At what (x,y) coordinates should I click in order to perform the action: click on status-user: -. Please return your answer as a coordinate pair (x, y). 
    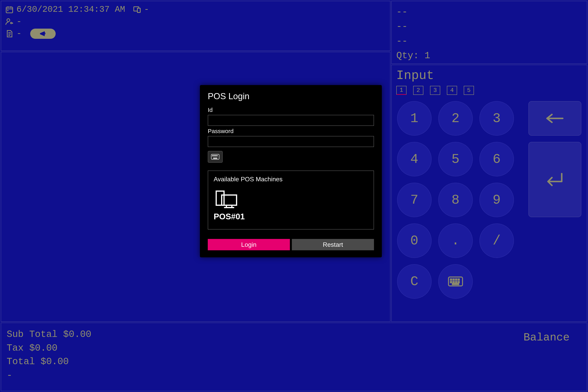
    Looking at the image, I should click on (19, 22).